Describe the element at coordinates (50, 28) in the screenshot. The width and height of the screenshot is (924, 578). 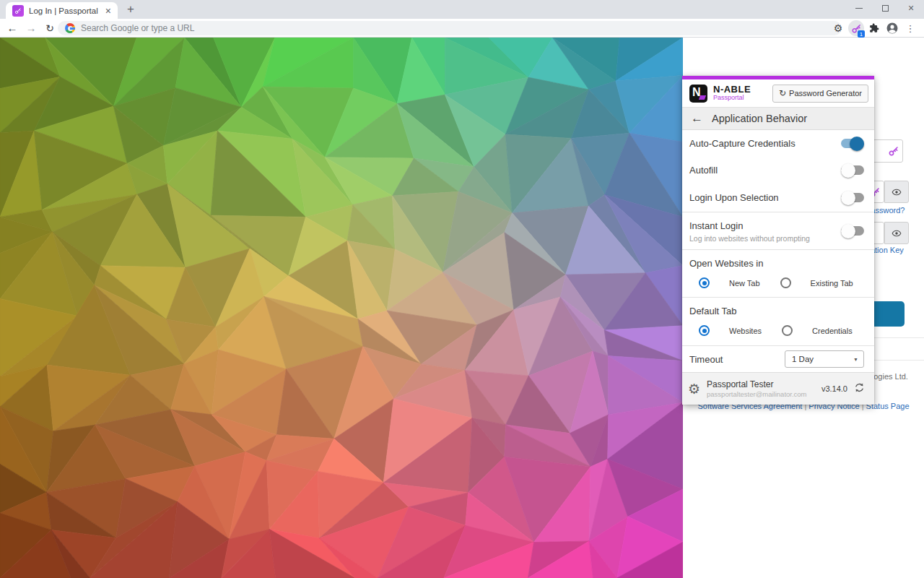
I see `reload-icon: ↻` at that location.